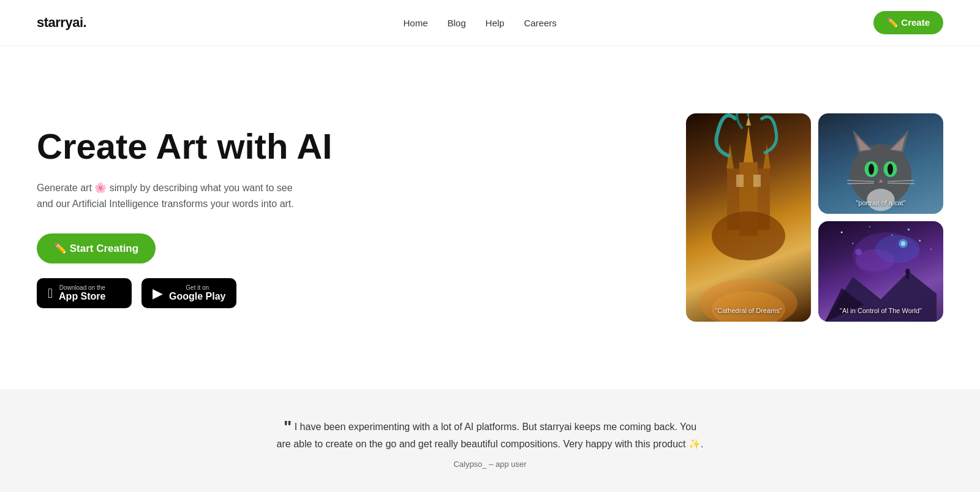  Describe the element at coordinates (197, 288) in the screenshot. I see `google-play-top: Get it on` at that location.